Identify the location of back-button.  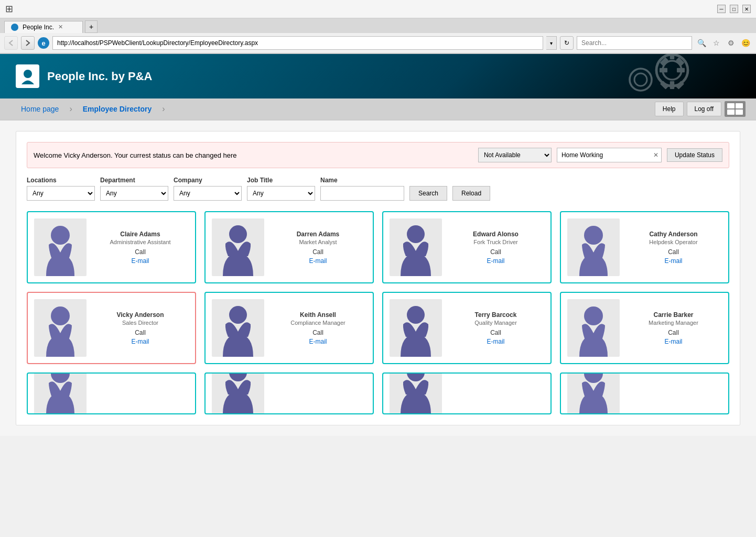
(11, 43).